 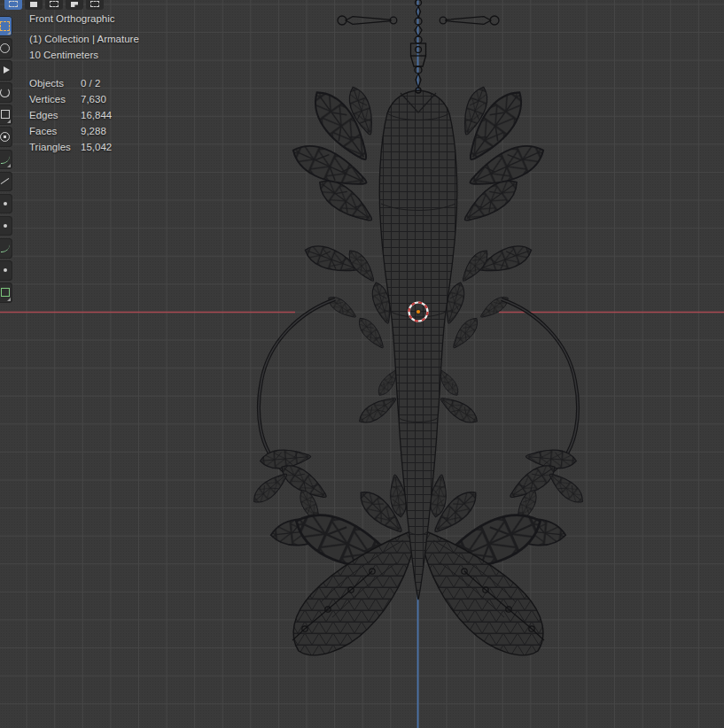 I want to click on stat-triangles: Triangles 15,042, so click(x=71, y=147).